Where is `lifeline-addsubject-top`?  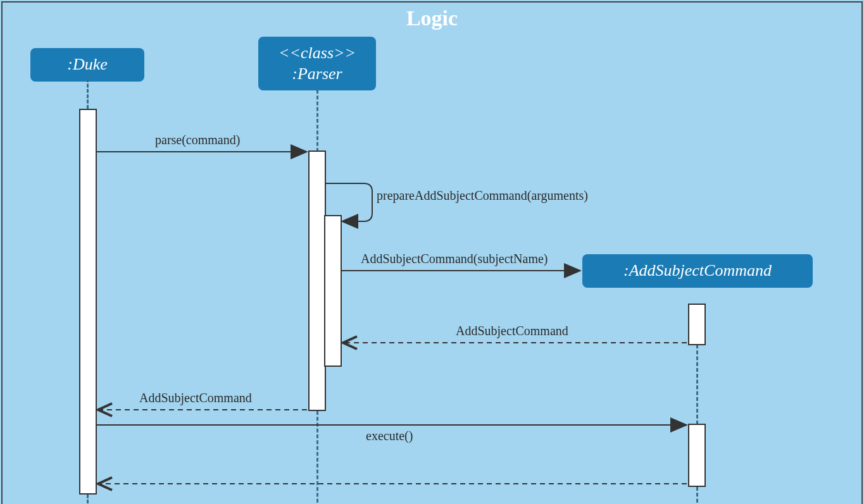
lifeline-addsubject-top is located at coordinates (698, 384).